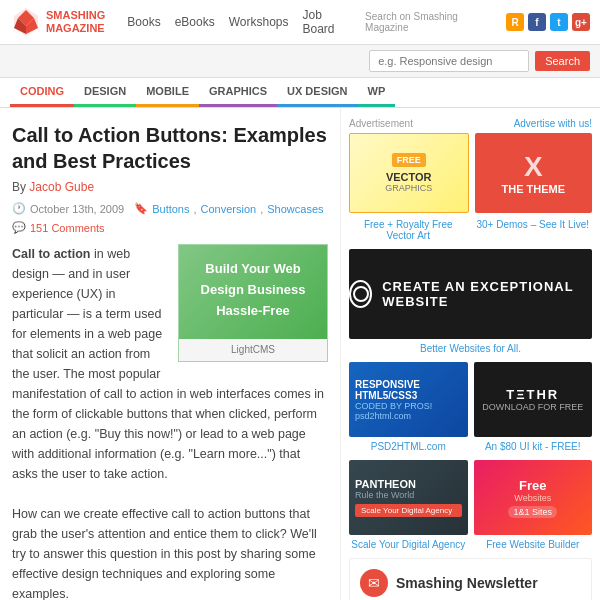 The image size is (600, 600). Describe the element at coordinates (259, 22) in the screenshot. I see `nav-workshops: Workshops` at that location.